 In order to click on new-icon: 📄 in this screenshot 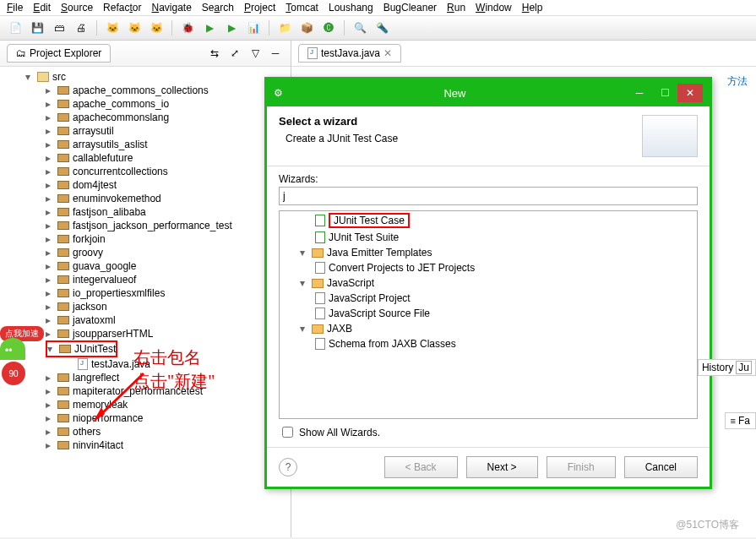, I will do `click(15, 28)`.